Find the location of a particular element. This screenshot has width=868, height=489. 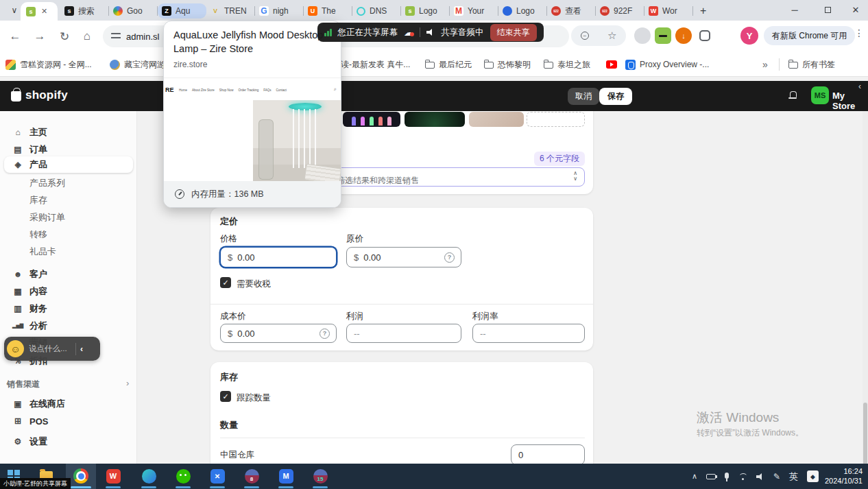

chat-collapse-icon: ‹ is located at coordinates (82, 349).